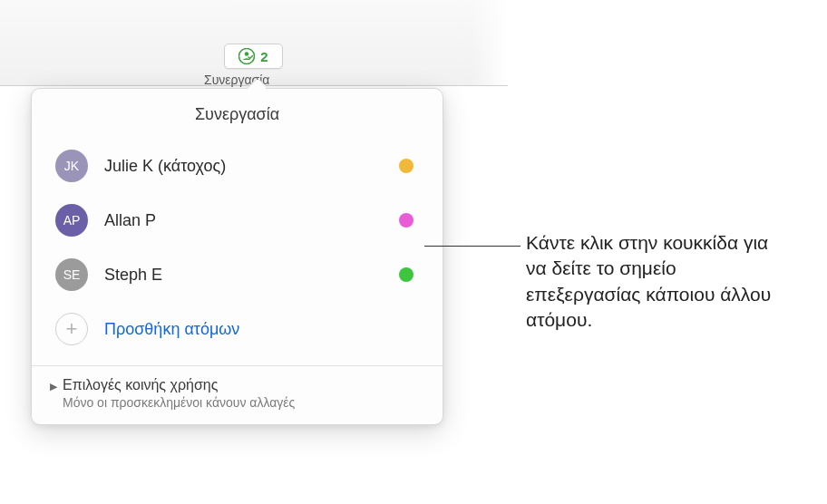  What do you see at coordinates (264, 56) in the screenshot?
I see `collaboration-count: 2` at bounding box center [264, 56].